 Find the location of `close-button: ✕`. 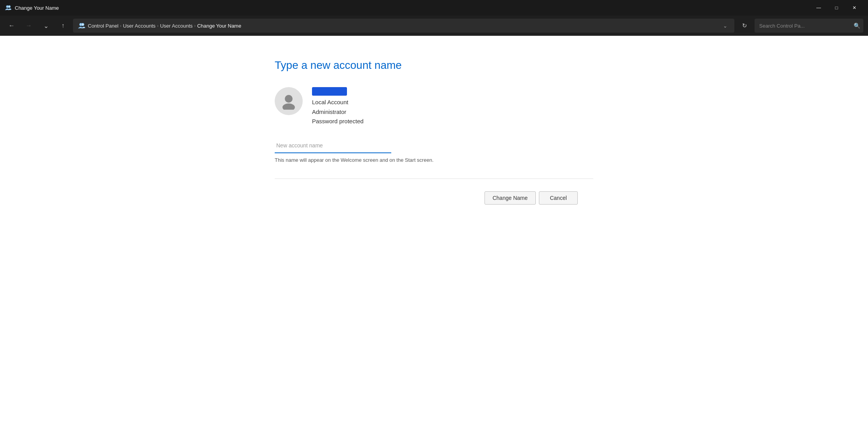

close-button: ✕ is located at coordinates (854, 8).